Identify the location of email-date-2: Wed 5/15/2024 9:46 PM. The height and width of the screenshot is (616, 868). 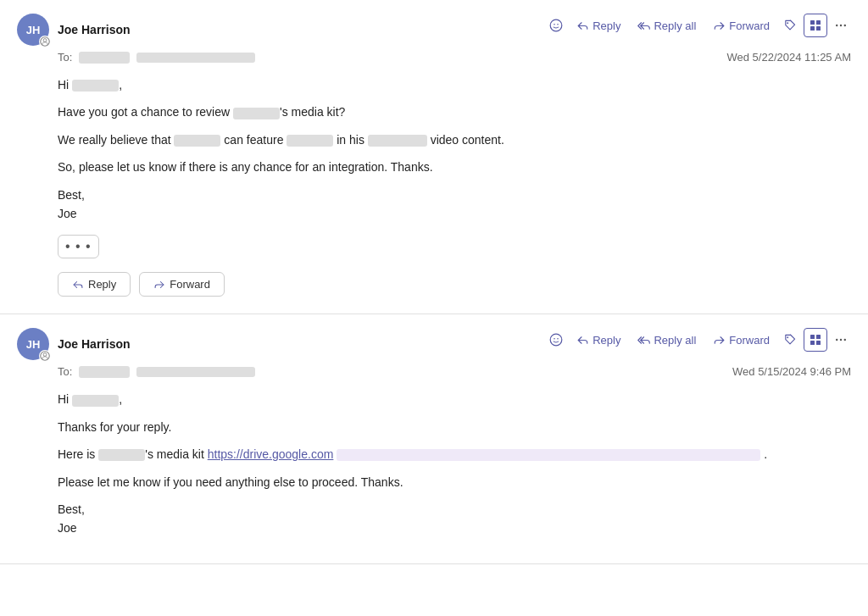
(792, 371).